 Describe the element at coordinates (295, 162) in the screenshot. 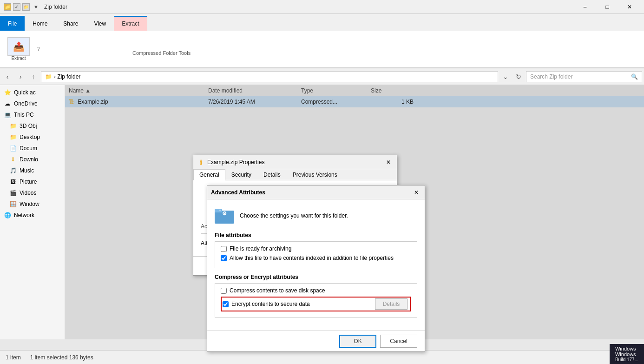

I see `properties-dialog-titlebar: ℹ Example.zip Properties ✕` at that location.